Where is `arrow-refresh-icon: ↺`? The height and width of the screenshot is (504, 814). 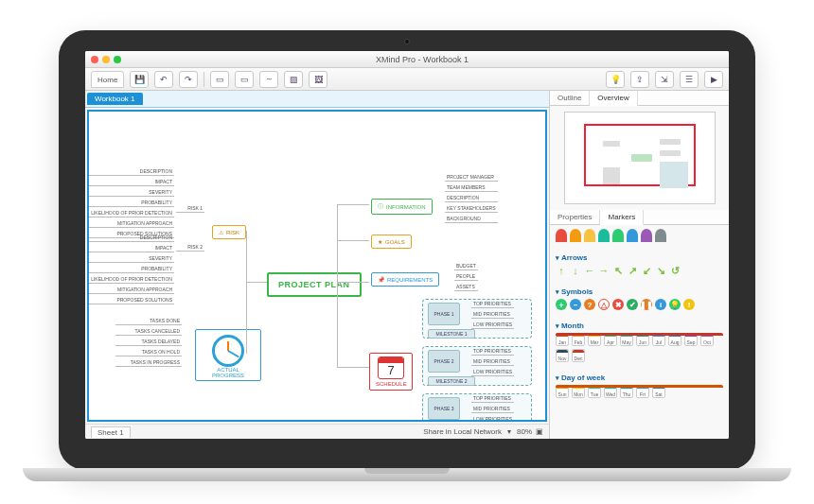 arrow-refresh-icon: ↺ is located at coordinates (675, 270).